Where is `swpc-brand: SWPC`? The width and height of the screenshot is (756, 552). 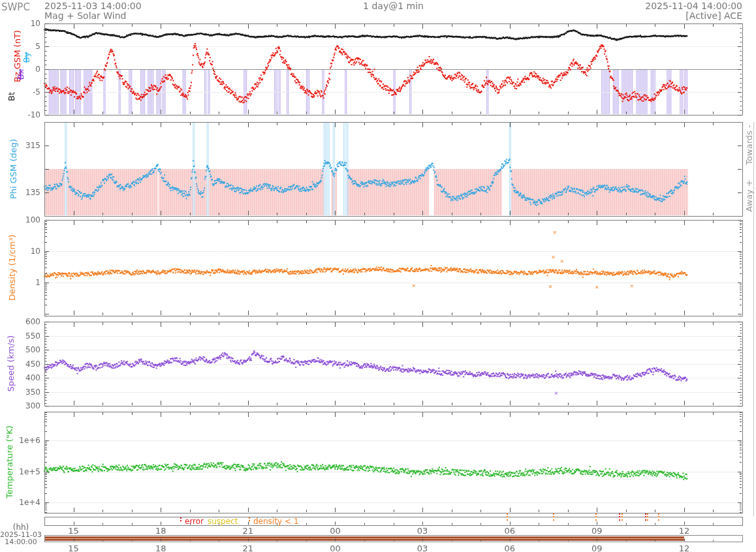
swpc-brand: SWPC is located at coordinates (16, 7).